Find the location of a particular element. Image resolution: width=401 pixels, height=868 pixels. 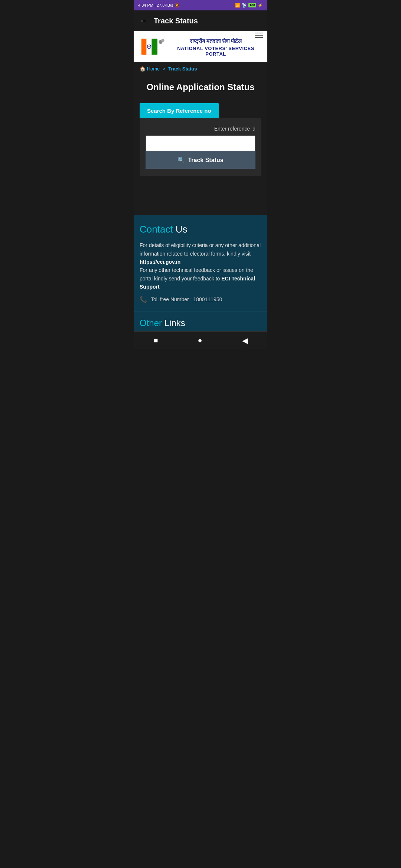

back-nav-button: ◀ is located at coordinates (245, 341).